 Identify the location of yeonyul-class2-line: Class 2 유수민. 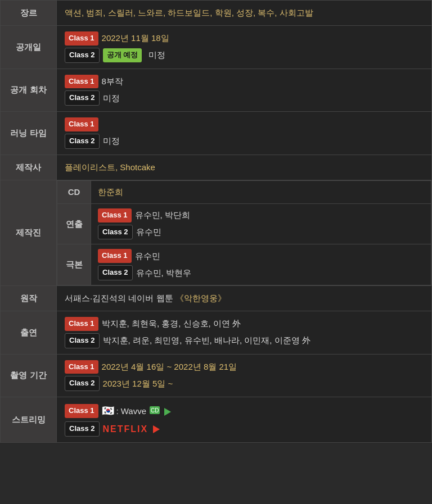
(261, 233).